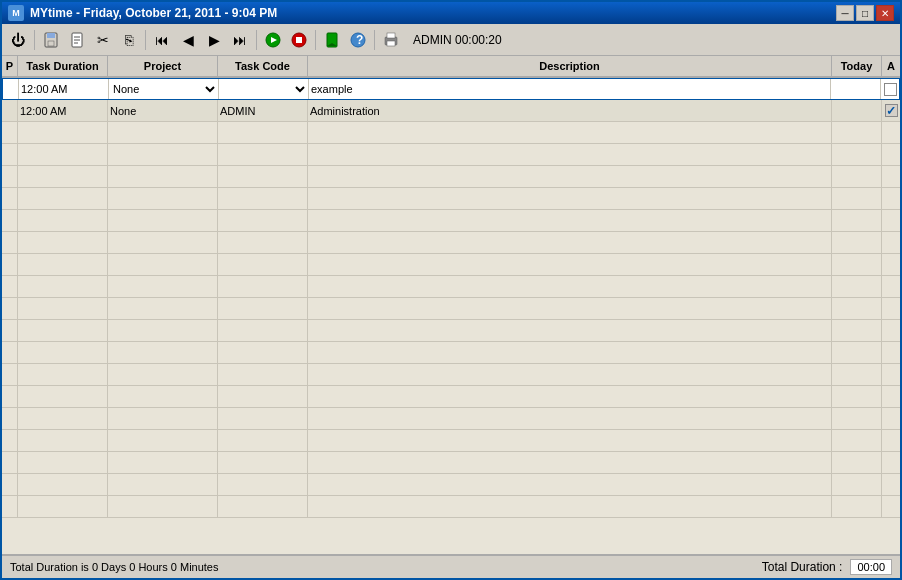 This screenshot has height=580, width=902. I want to click on copy-icon: ⎘, so click(129, 40).